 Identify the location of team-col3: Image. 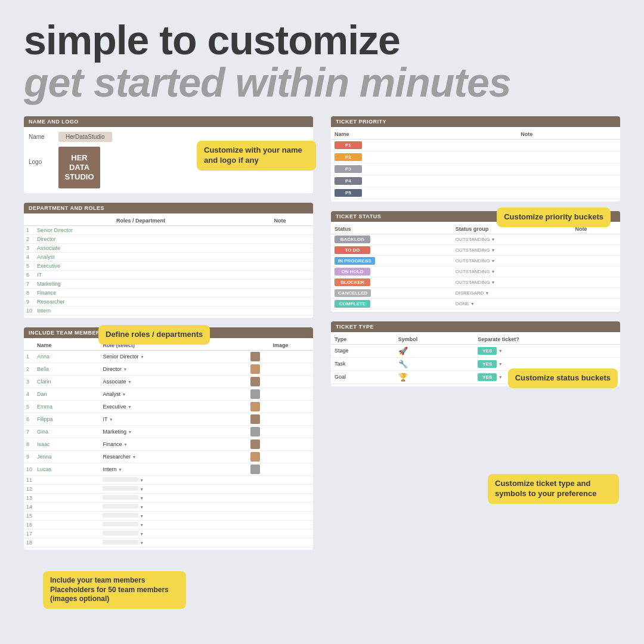
(280, 346).